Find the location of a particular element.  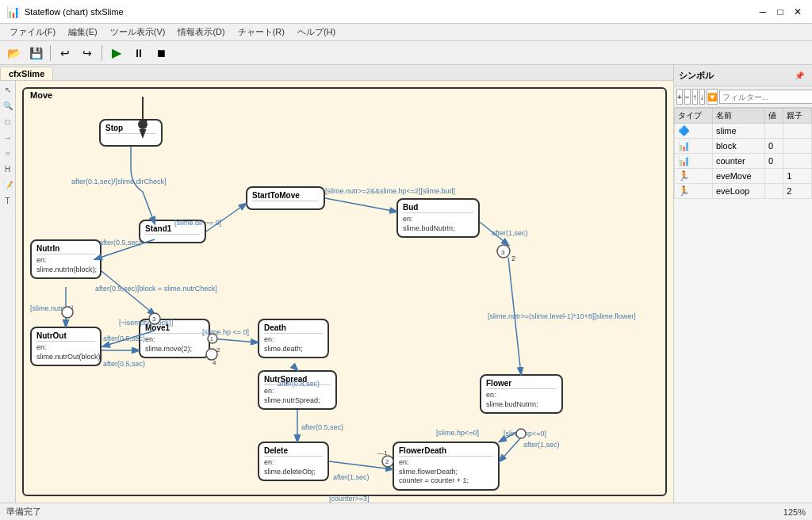

startToMove-state-name: StartToMove is located at coordinates (285, 197).